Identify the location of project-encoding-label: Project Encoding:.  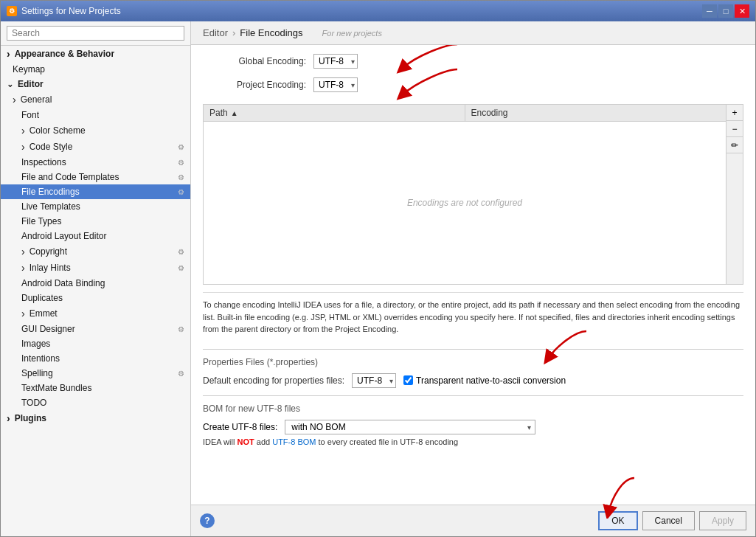
(254, 85).